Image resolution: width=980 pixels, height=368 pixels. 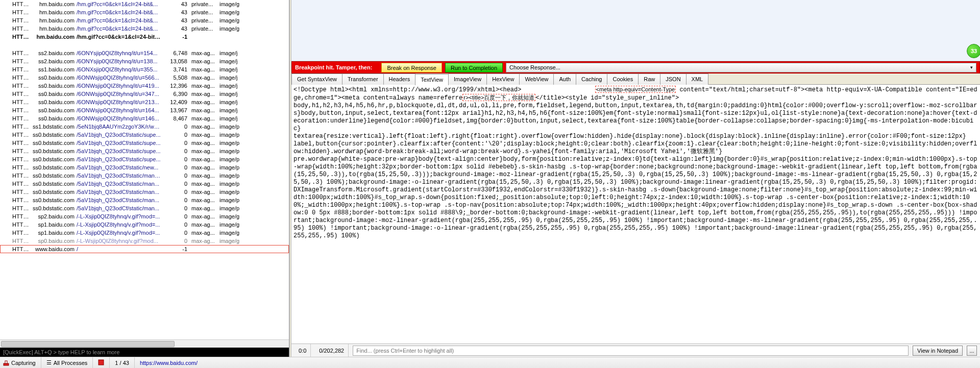 What do you see at coordinates (144, 241) in the screenshot?
I see `session-row: HTTPSsp0.baidu.com/-L-Wsjip0QIZ8tyhnq/v.…` at bounding box center [144, 241].